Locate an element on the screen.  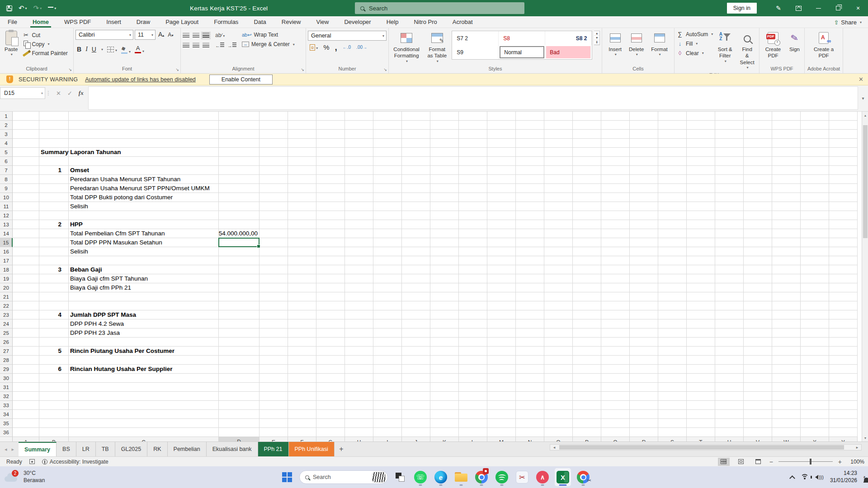
cell-R25 is located at coordinates (644, 333).